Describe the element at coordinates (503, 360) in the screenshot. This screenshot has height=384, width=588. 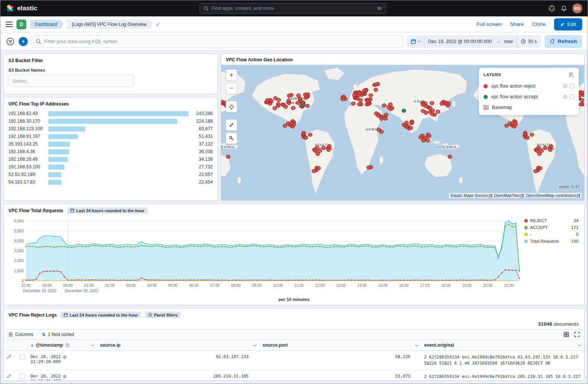
I see `cell-event-original: 2 627286350134 eni-0e1999c8e7918dfca 92.…` at that location.